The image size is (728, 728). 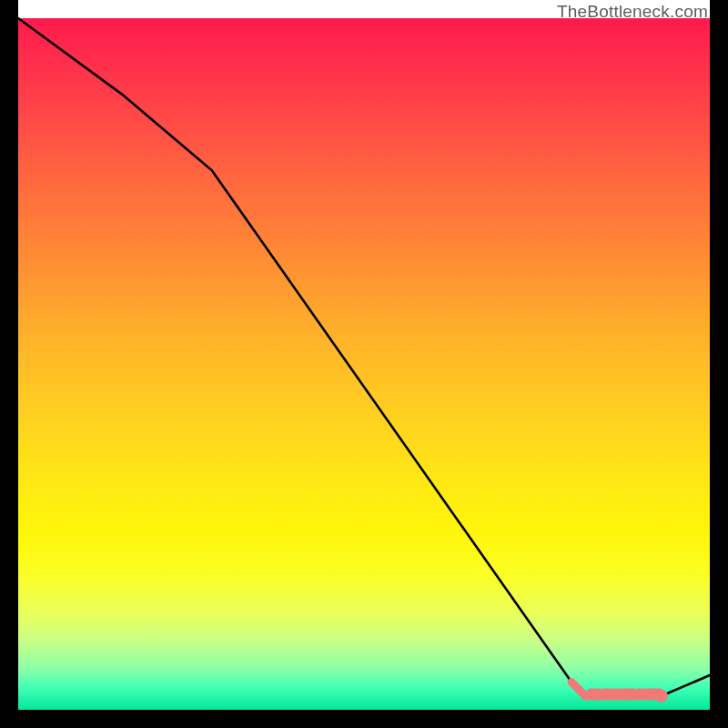 What do you see at coordinates (632, 12) in the screenshot?
I see `attribution-text: TheBottleneck.com` at bounding box center [632, 12].